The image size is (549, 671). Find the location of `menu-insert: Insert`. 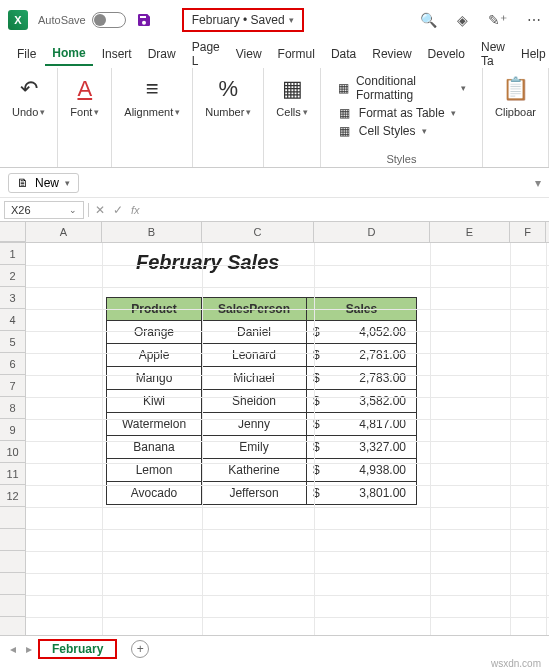

menu-insert: Insert is located at coordinates (117, 54).